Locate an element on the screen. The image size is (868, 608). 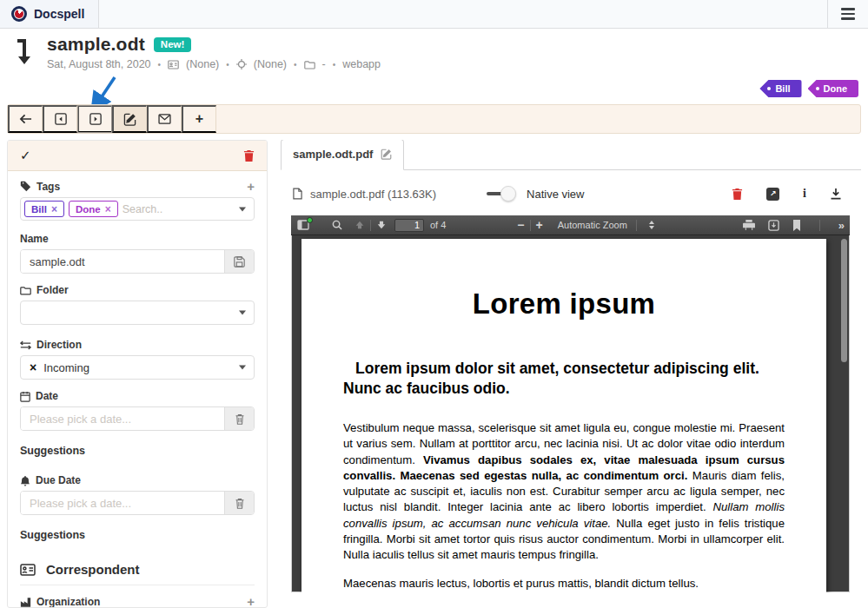
menu-button is located at coordinates (848, 14).